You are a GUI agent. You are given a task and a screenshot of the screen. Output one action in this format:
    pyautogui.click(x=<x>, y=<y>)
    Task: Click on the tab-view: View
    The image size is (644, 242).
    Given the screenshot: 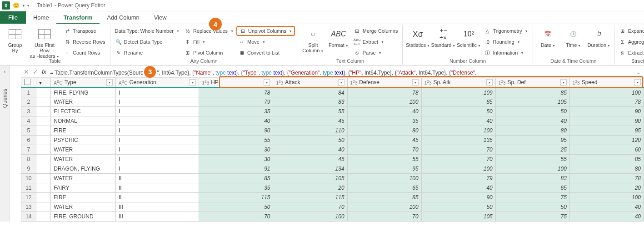 What is the action you would take?
    pyautogui.click(x=160, y=17)
    